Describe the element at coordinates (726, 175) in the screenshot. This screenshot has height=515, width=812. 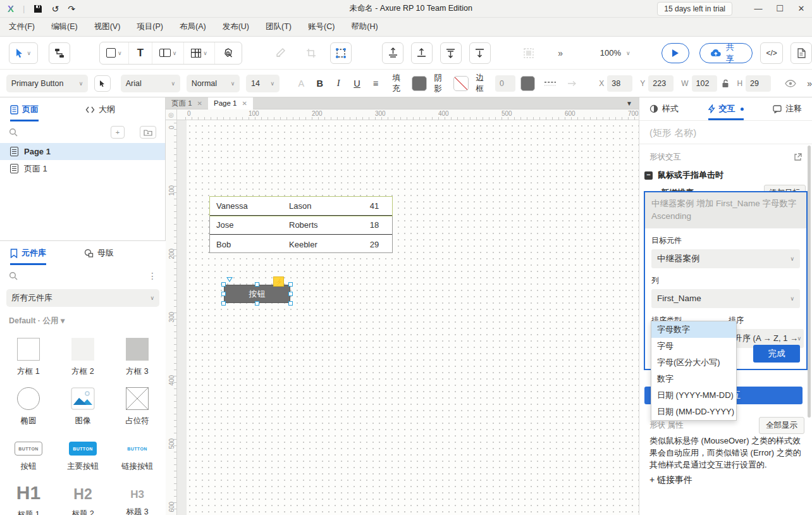
I see `event-row: − 鼠标或手指单击时` at that location.